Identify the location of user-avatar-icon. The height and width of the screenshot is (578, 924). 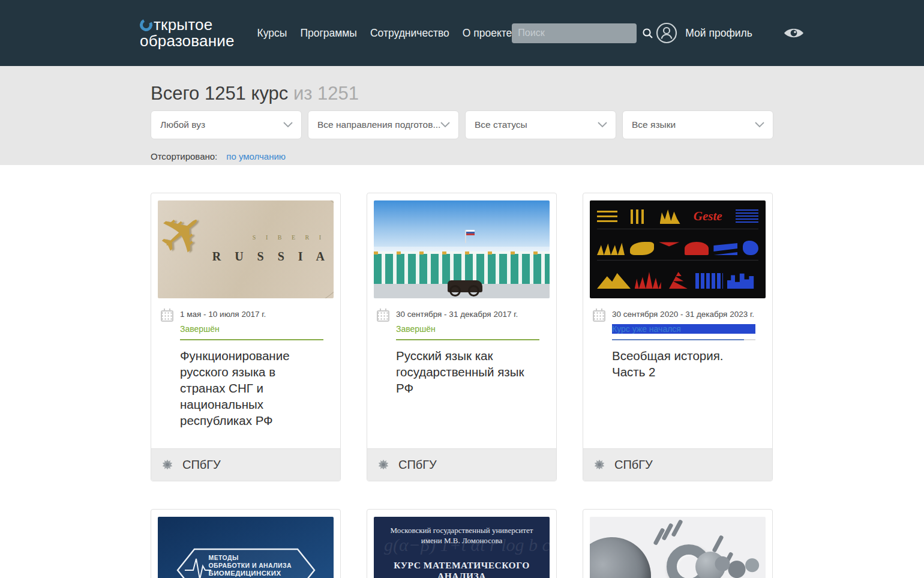
(667, 33).